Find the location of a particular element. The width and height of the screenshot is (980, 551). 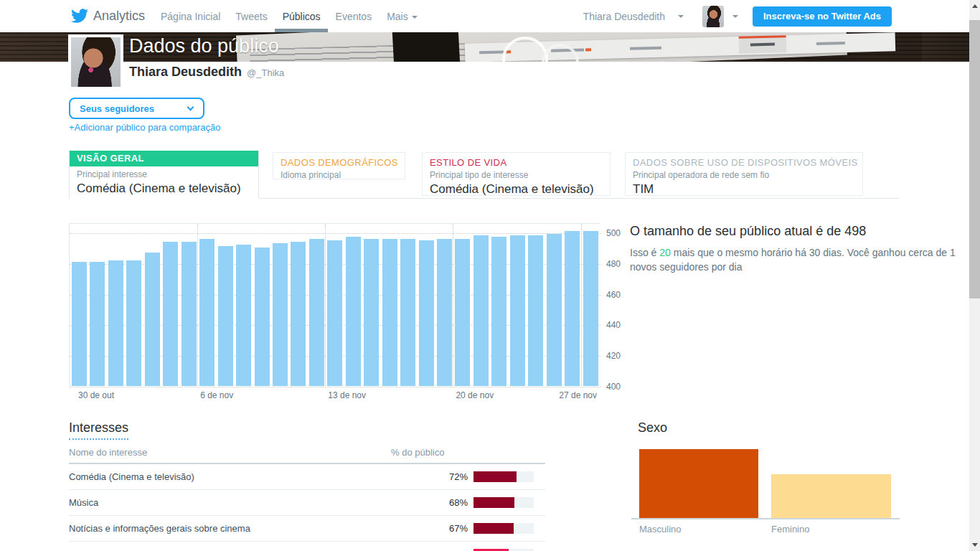

x-axis-tick: 27 de nov is located at coordinates (578, 395).